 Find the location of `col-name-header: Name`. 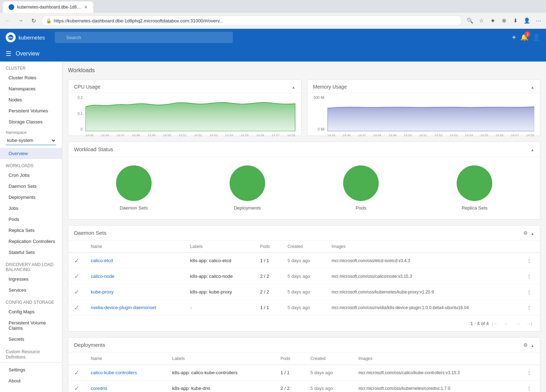

col-name-header: Name is located at coordinates (126, 359).